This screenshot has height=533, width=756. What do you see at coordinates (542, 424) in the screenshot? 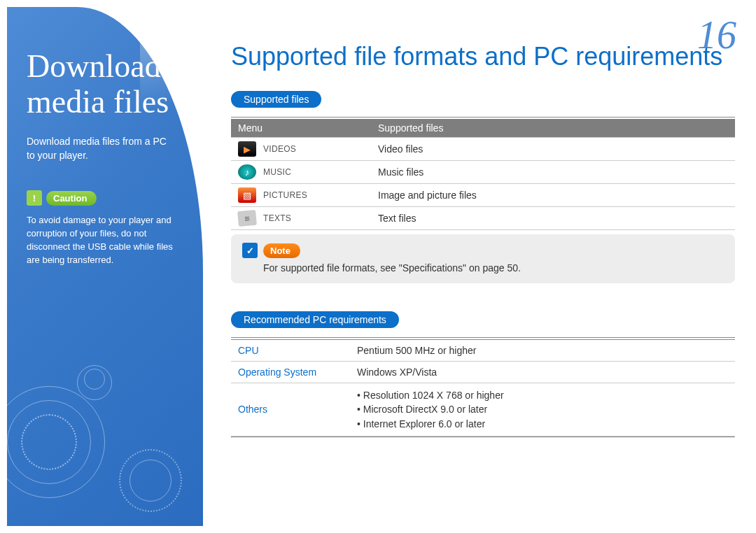
I see `list-item: Internet Explorer 6.0 or later` at bounding box center [542, 424].